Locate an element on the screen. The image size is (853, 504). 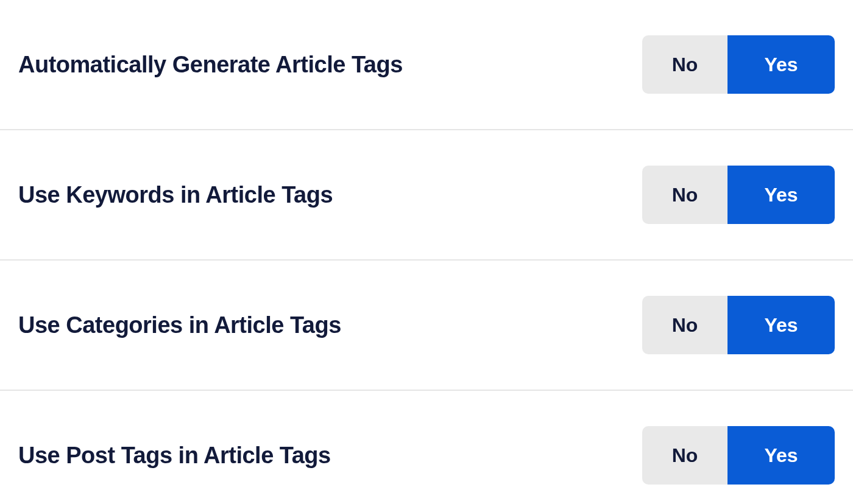
toggle-use-keywords: No Yes is located at coordinates (738, 195).